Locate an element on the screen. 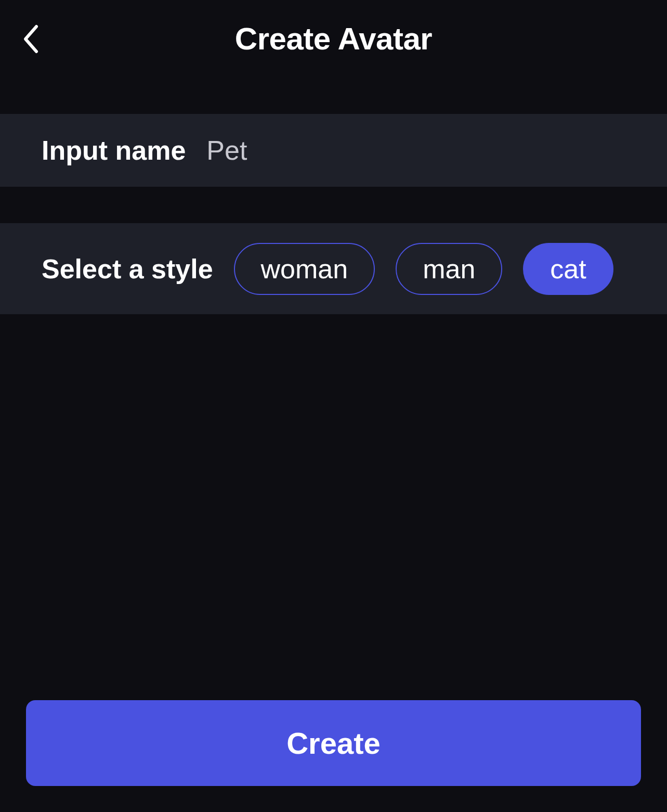 Image resolution: width=667 pixels, height=812 pixels. page-title: Create Avatar is located at coordinates (334, 38).